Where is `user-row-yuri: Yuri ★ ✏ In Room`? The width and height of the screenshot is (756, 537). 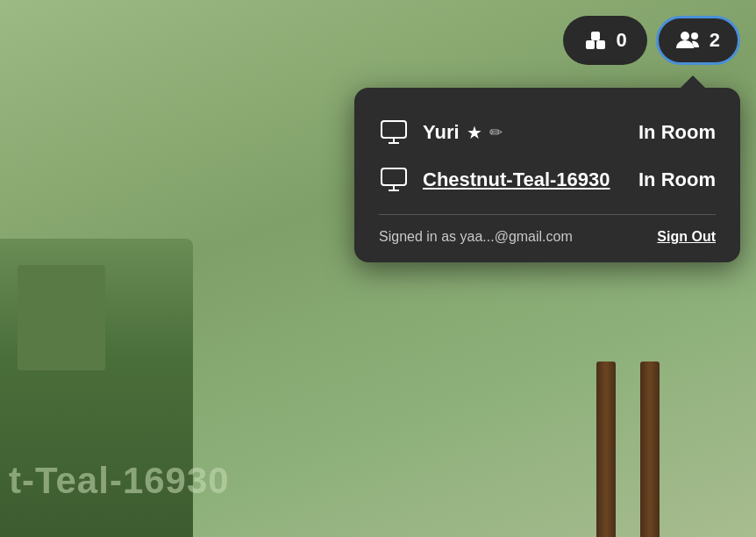 user-row-yuri: Yuri ★ ✏ In Room is located at coordinates (547, 132).